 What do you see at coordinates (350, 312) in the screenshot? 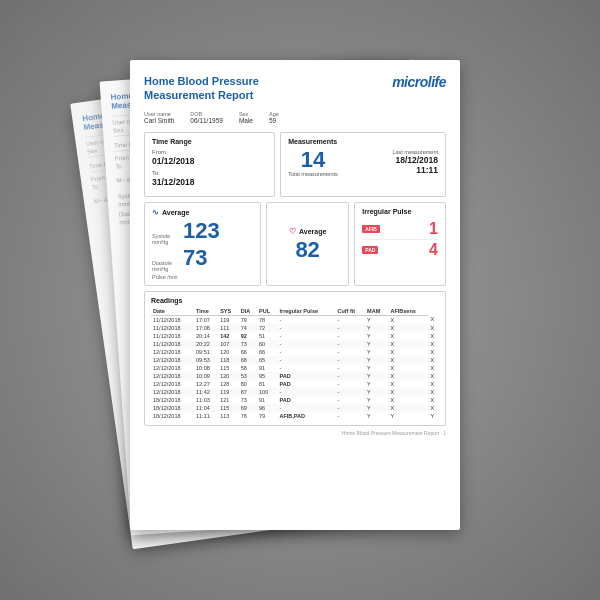
I see `col-cuff: Cuff fit` at bounding box center [350, 312].